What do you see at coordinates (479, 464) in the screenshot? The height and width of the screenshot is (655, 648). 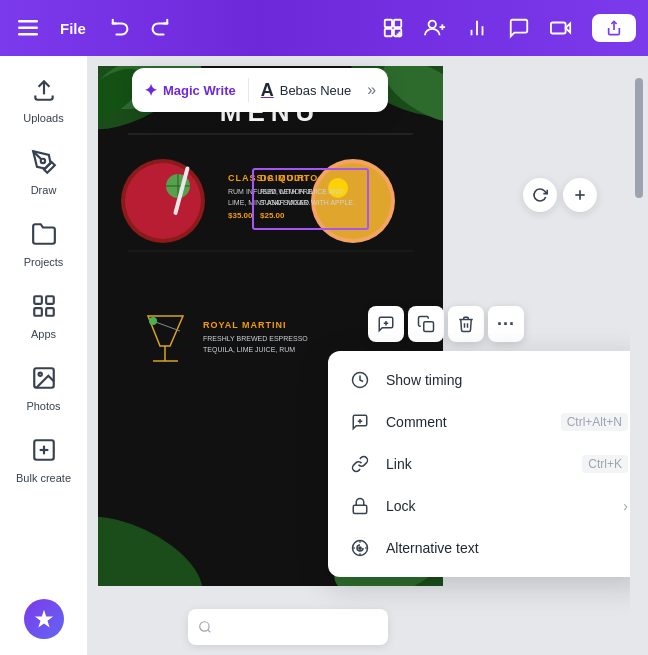 I see `context-menu-link: Link Ctrl+K` at bounding box center [479, 464].